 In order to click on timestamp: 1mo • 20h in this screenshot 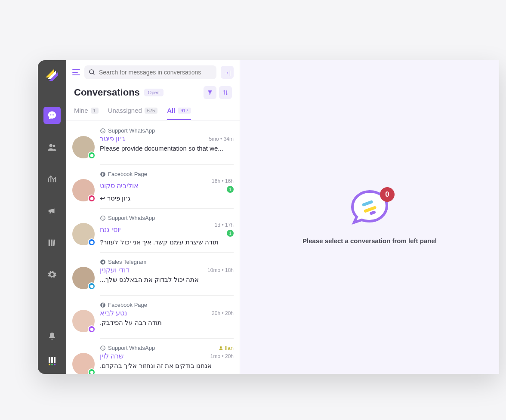, I will do `click(222, 356)`.